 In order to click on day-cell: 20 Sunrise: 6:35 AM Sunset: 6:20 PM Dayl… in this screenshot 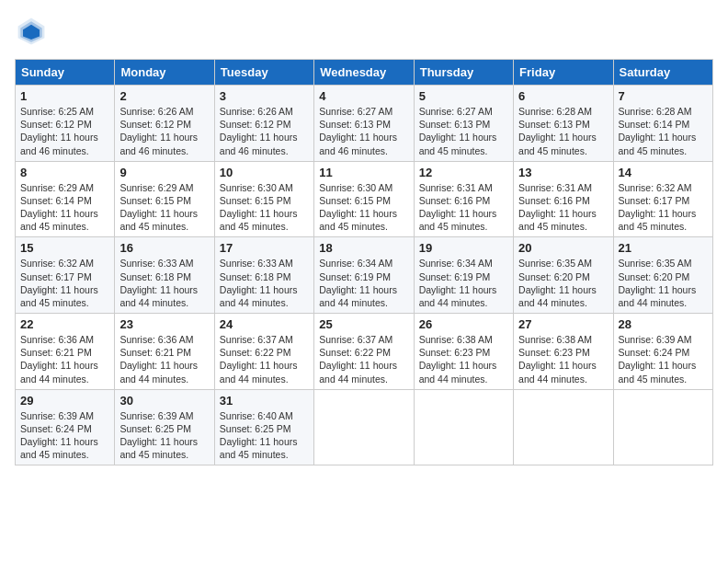, I will do `click(563, 276)`.